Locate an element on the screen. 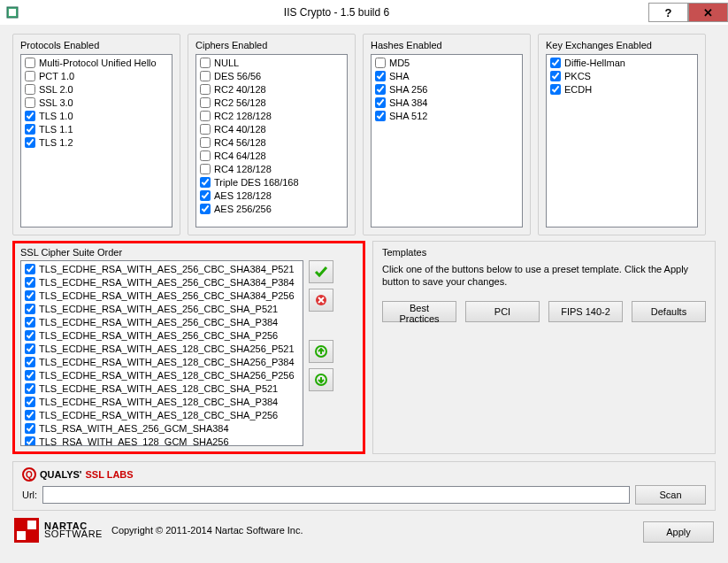 The image size is (728, 563). key-exchanges-list: Diffie-HellmanPKCSECDH is located at coordinates (622, 141).